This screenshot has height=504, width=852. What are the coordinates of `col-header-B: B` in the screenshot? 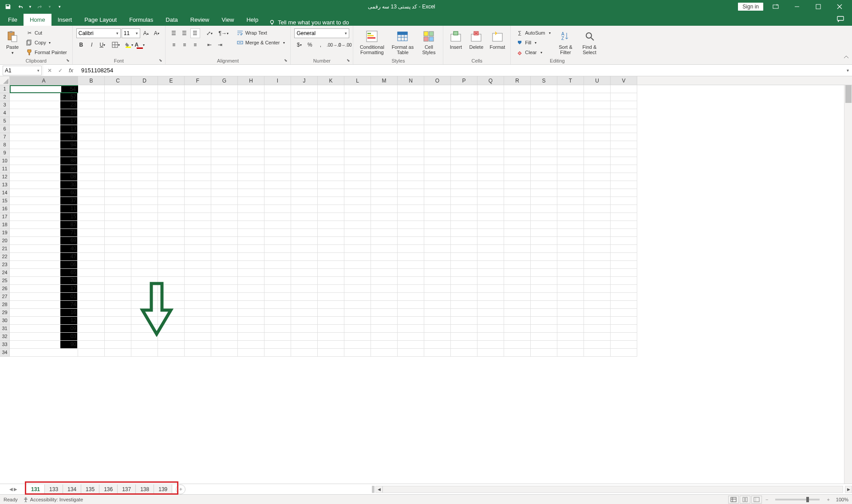 It's located at (91, 81).